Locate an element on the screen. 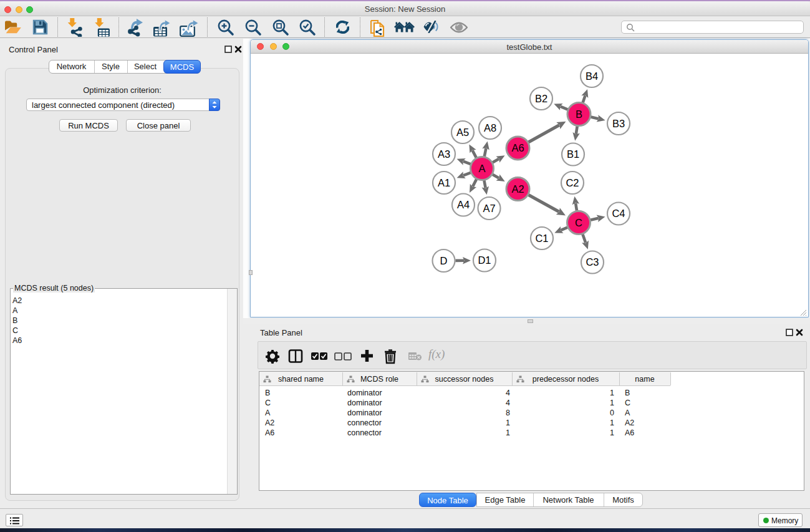 The width and height of the screenshot is (810, 532). svg-text: A is located at coordinates (481, 168).